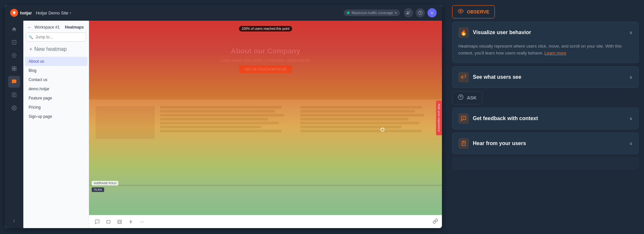 The image size is (644, 234). Describe the element at coordinates (265, 29) in the screenshot. I see `heatmap-tooltip: 100% of users reached this point` at that location.